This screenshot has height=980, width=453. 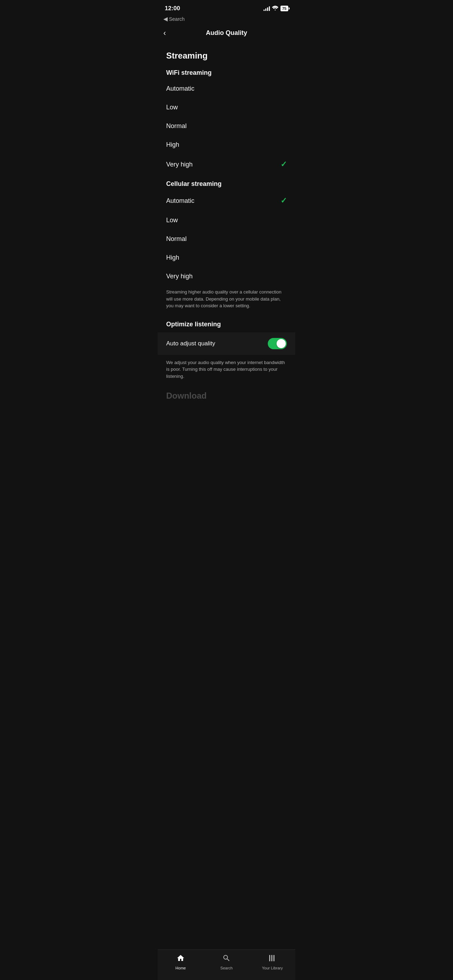 What do you see at coordinates (227, 33) in the screenshot?
I see `page-title: Audio Quality` at bounding box center [227, 33].